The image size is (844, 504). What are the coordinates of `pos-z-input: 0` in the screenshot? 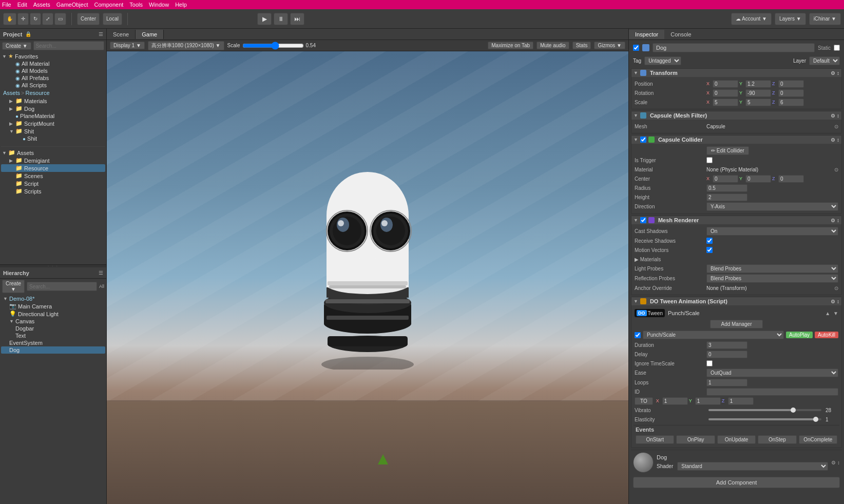 It's located at (791, 84).